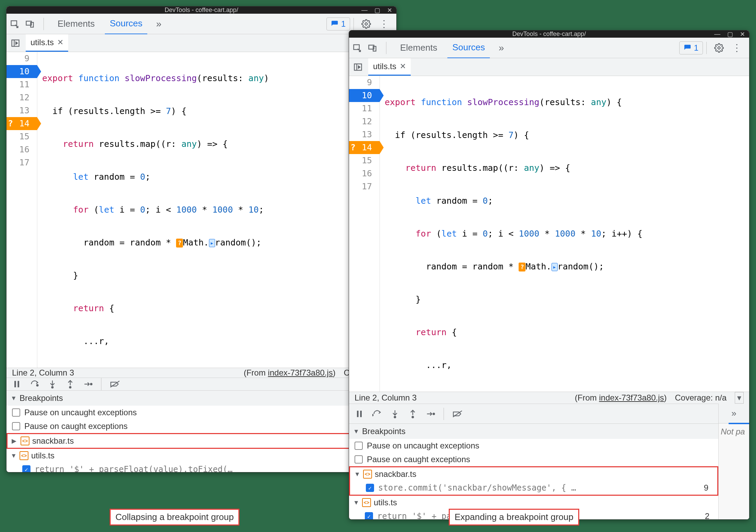 This screenshot has height=532, width=756. What do you see at coordinates (201, 468) in the screenshot?
I see `breakpoint-row: ✓ return '$' + parseFloat(value).toFixed…` at bounding box center [201, 468].